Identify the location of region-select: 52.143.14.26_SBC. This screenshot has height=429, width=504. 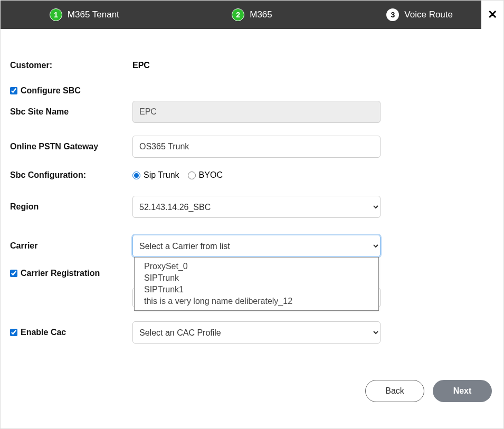
(256, 207).